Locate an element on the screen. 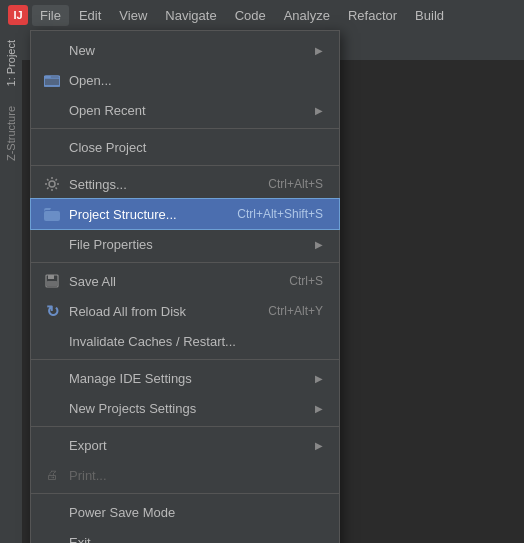 Image resolution: width=524 pixels, height=543 pixels. open-recent-label: Open Recent is located at coordinates (188, 110).